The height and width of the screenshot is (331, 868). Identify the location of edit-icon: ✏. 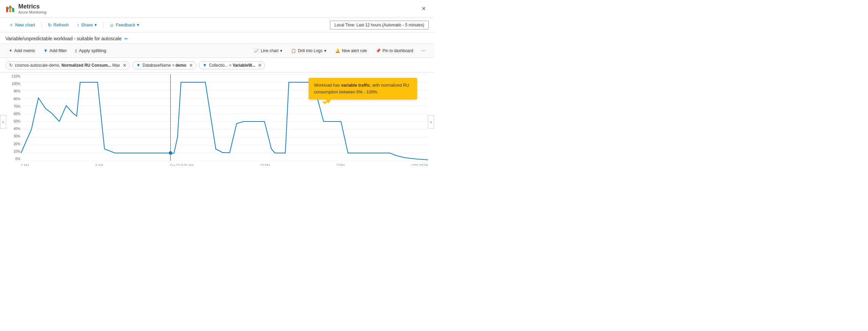
(126, 39).